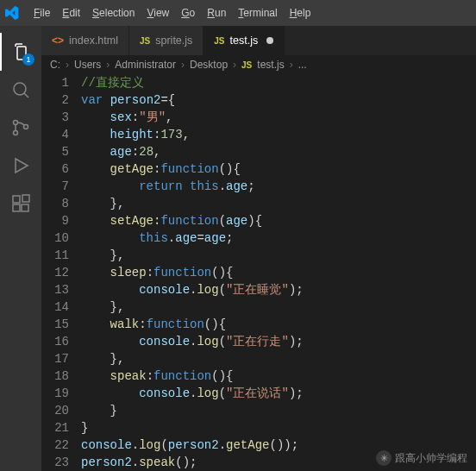 The height and width of the screenshot is (471, 476). I want to click on code-line: //直接定义, so click(279, 83).